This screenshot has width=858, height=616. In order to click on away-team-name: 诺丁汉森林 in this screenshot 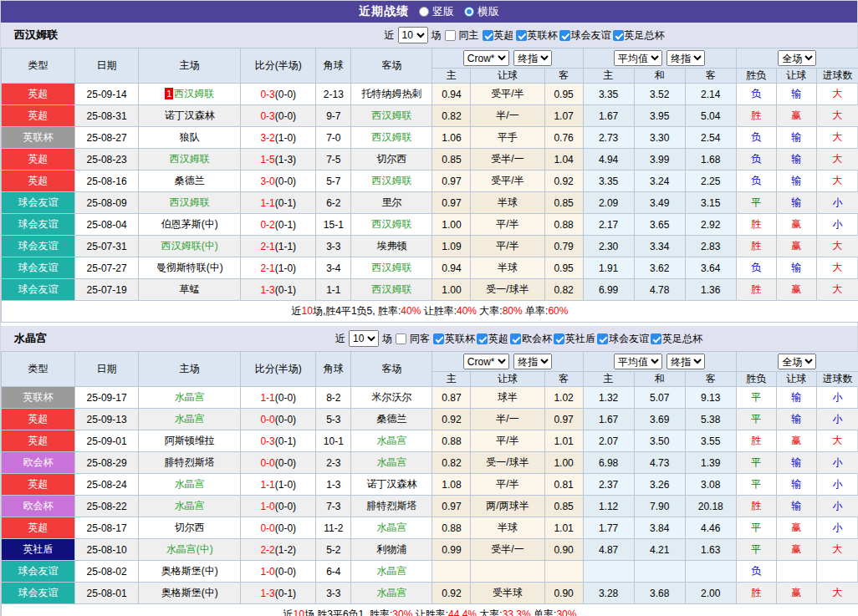, I will do `click(391, 484)`.